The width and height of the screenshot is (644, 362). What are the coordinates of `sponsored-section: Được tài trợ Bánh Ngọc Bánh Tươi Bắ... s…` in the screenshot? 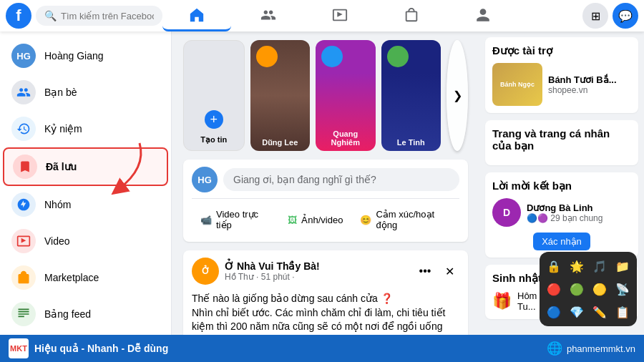 It's located at (562, 75).